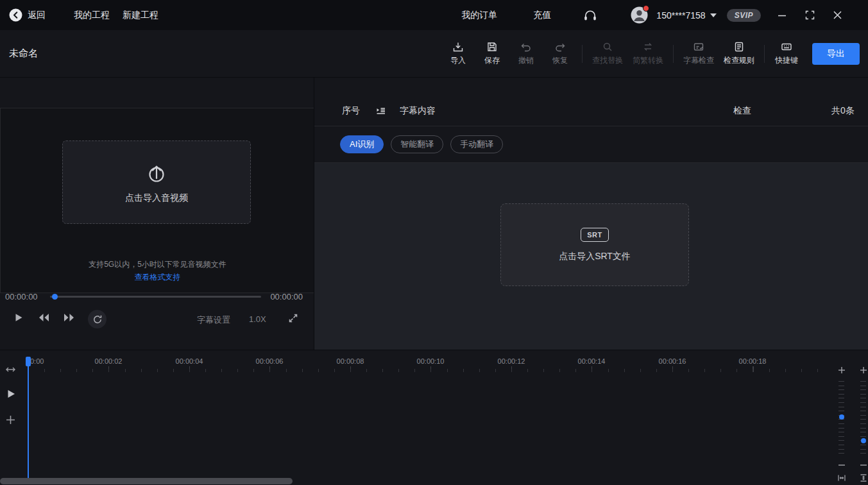  I want to click on export-button: 导出, so click(836, 54).